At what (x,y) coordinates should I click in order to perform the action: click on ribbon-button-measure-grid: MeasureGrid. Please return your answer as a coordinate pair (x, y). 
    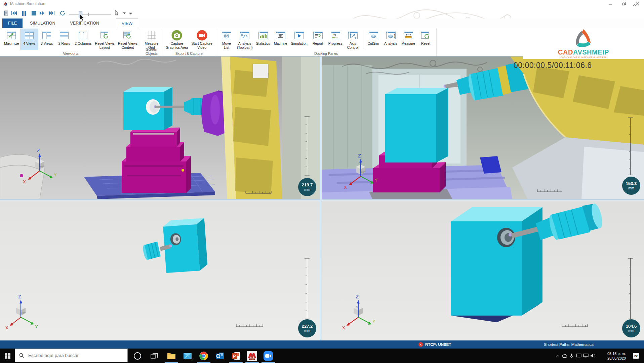
    Looking at the image, I should click on (152, 39).